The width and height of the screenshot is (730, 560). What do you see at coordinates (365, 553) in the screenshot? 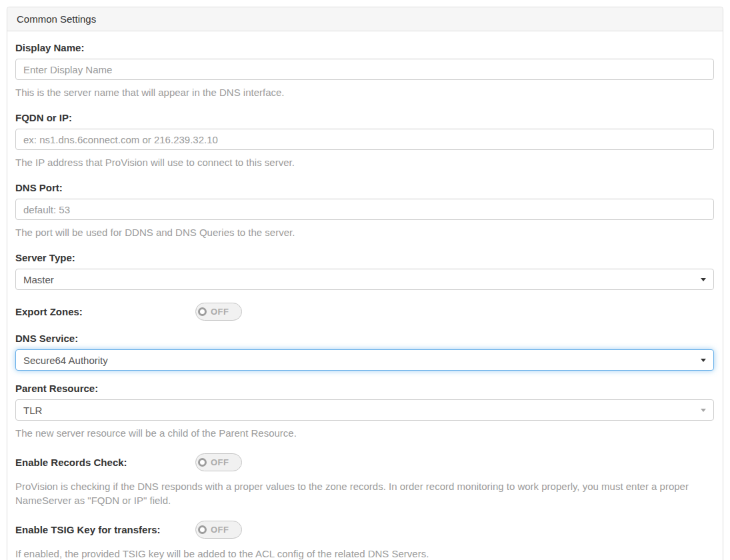
I see `enable-tsig-key-help: If enabled, the provided TSIG key will b…` at bounding box center [365, 553].